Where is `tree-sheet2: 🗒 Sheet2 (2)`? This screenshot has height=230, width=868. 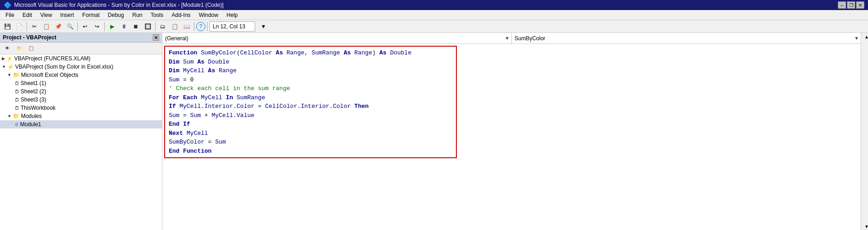 tree-sheet2: 🗒 Sheet2 (2) is located at coordinates (81, 91).